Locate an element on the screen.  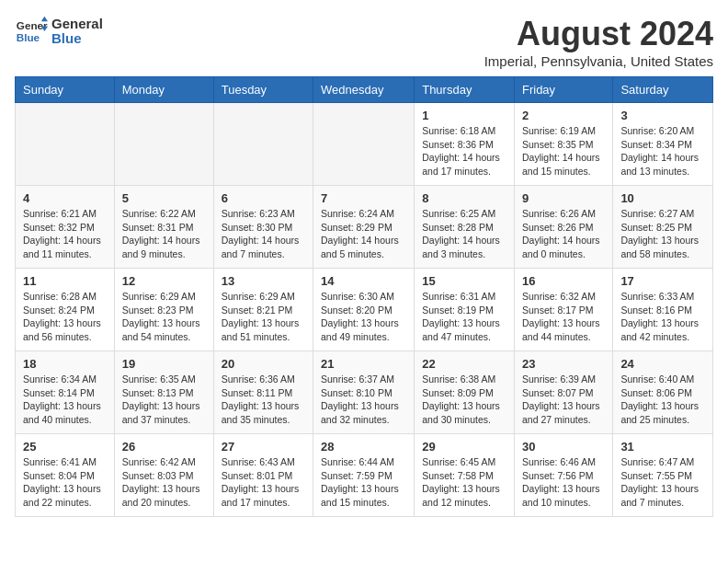
day-cell-7: 7Sunrise: 6:24 AM Sunset: 8:29 PM Daylig… is located at coordinates (364, 227).